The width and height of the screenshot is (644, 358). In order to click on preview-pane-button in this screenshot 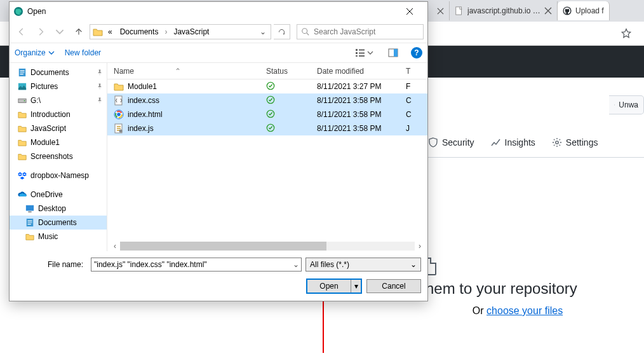, I will do `click(393, 53)`.